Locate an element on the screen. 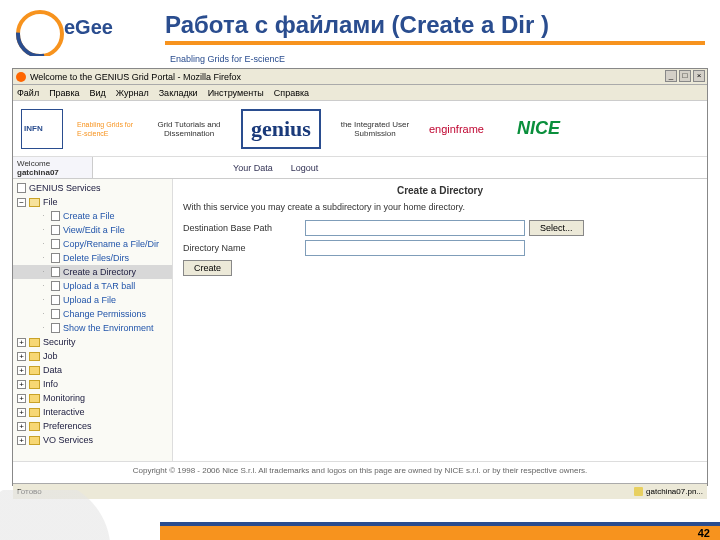 The image size is (720, 540). tree-interactive: +Interactive is located at coordinates (92, 412).